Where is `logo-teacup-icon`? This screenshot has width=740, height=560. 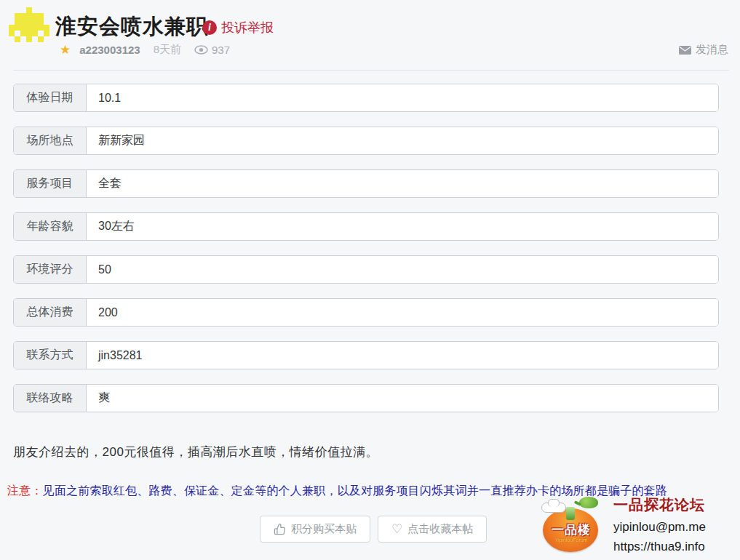 logo-teacup-icon is located at coordinates (570, 513).